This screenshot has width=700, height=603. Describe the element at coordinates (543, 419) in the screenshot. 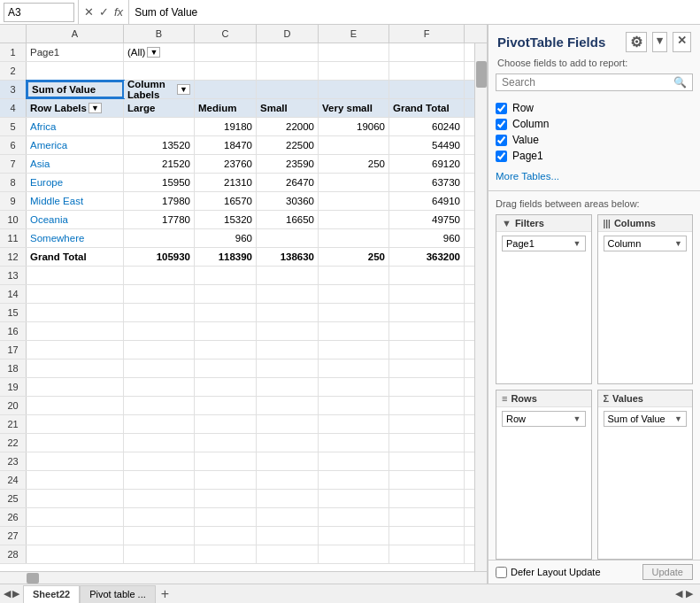

I see `rows-dropdown: Row ▼` at that location.